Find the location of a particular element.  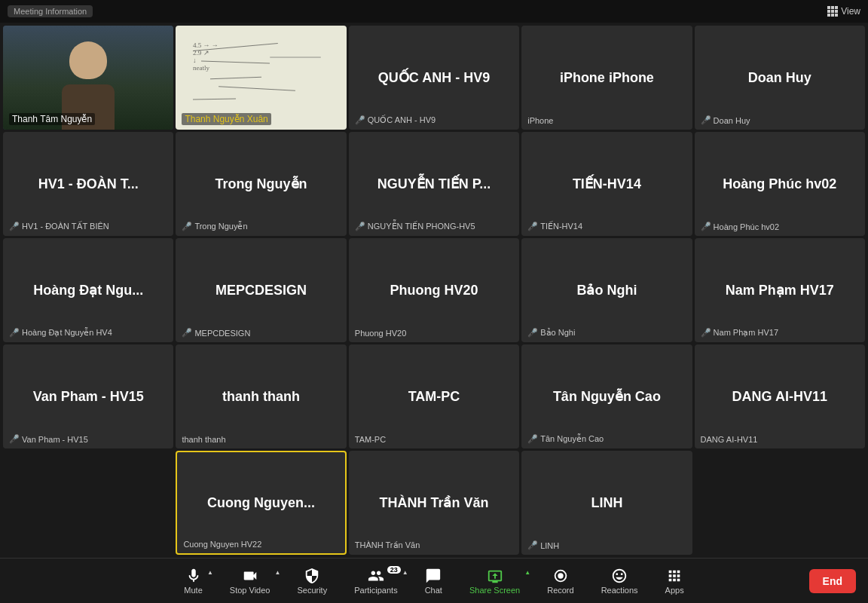

participant-display-name: Hoàng Phúc hv02 is located at coordinates (779, 184).